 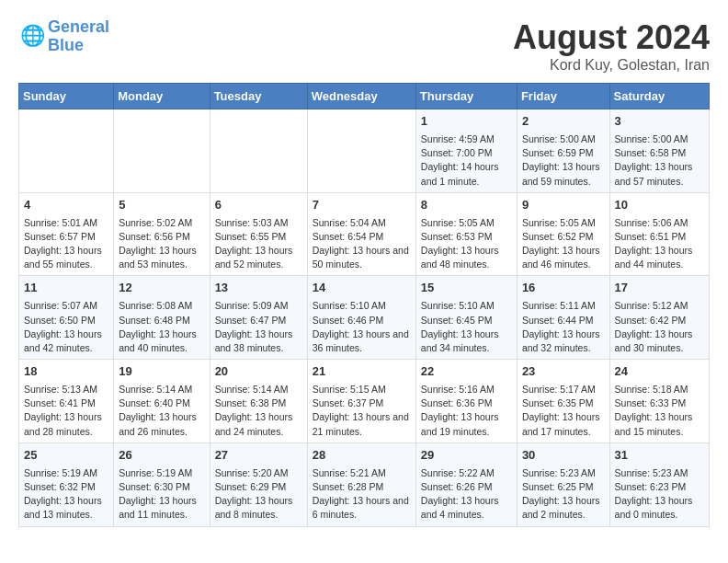 I want to click on calendar-cell: 22Sunrise: 5:16 AMSunset: 6:36 PMDayligh…, so click(x=466, y=401).